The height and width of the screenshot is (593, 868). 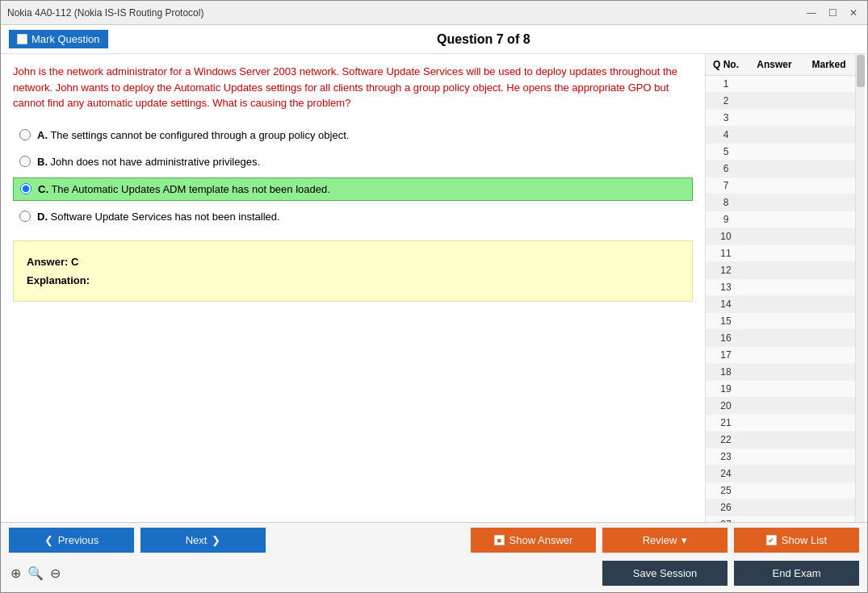 I want to click on sidebar-row: 19, so click(x=780, y=389).